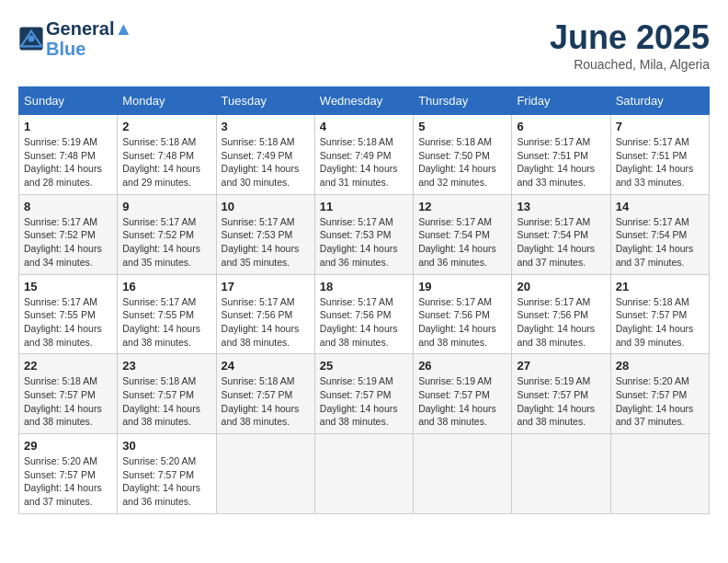 The image size is (728, 563). What do you see at coordinates (364, 234) in the screenshot?
I see `table-row: 11 Sunrise: 5:17 AM Sunset: 7:53 PM Dayl…` at bounding box center [364, 234].